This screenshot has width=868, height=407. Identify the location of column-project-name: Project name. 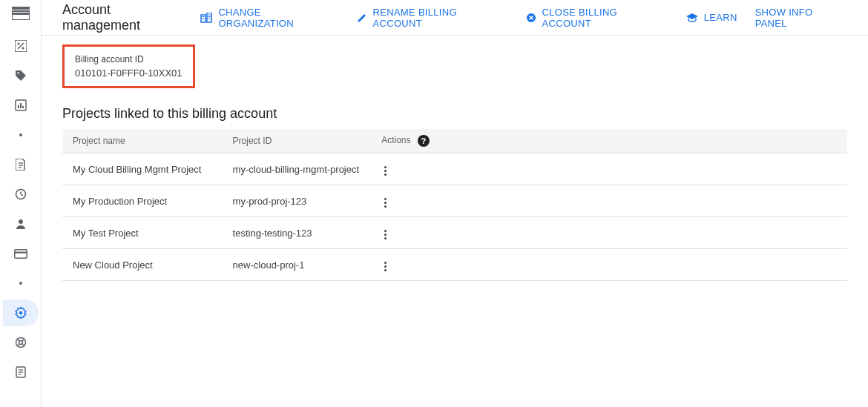
(142, 141).